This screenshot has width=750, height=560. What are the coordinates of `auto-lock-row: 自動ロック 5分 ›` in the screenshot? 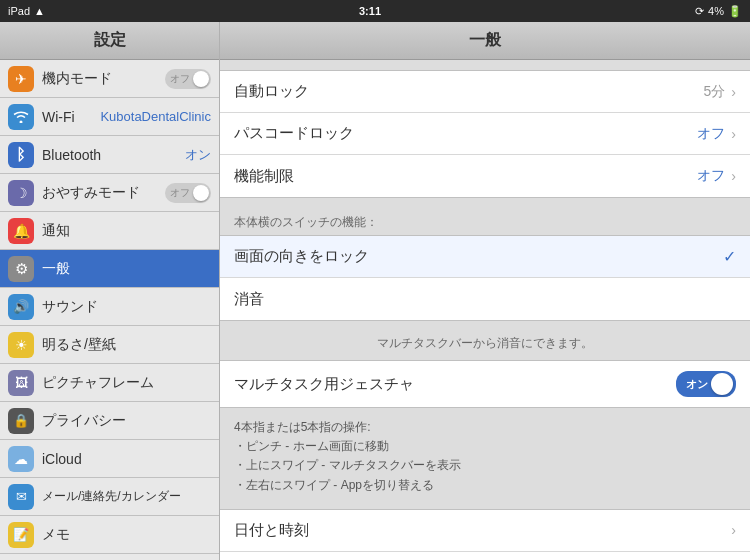 It's located at (485, 92).